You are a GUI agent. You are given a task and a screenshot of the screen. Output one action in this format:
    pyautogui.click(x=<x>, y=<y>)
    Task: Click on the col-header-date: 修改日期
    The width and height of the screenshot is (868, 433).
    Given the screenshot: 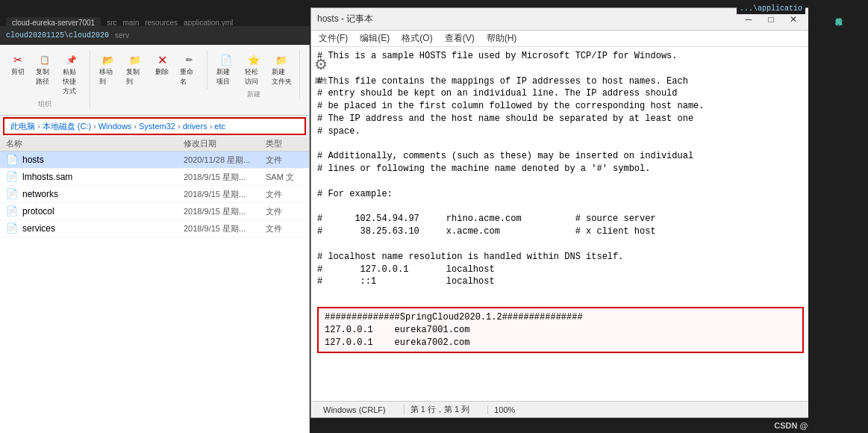 What is the action you would take?
    pyautogui.click(x=225, y=143)
    